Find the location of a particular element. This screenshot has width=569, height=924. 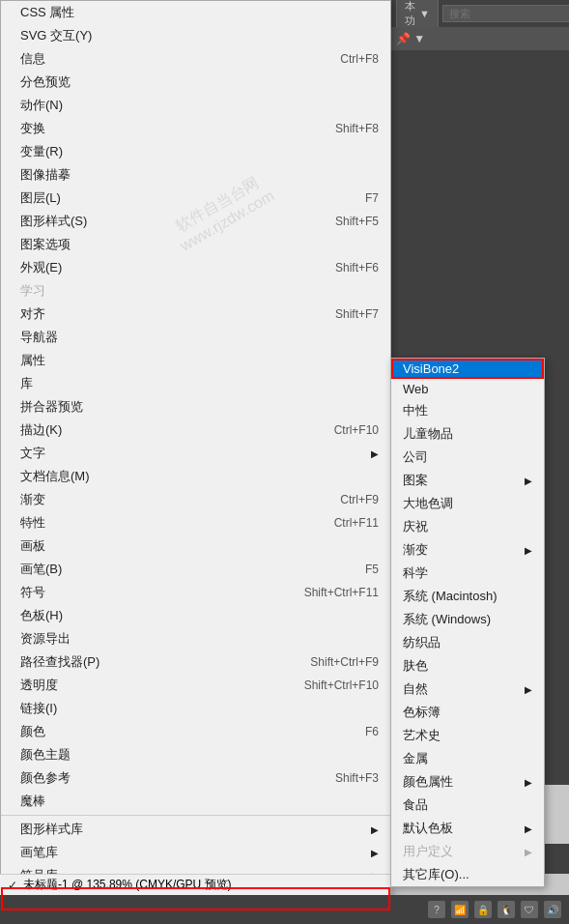

submenu-item-neutral: 中性 is located at coordinates (468, 411).